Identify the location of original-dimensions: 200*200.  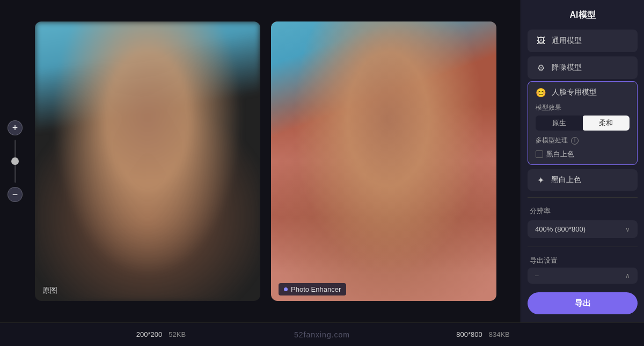
(149, 334).